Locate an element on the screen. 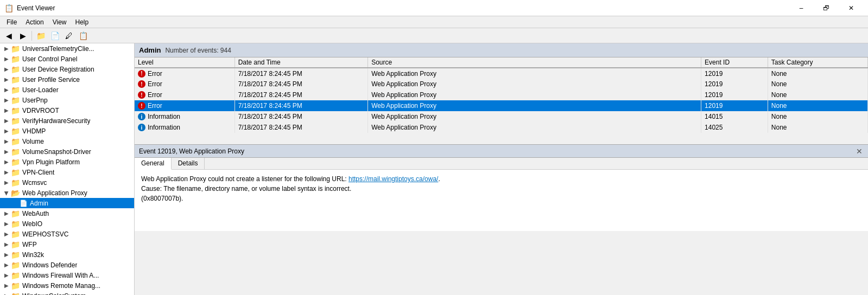  cell-source-2: Web Application Proxy is located at coordinates (535, 95).